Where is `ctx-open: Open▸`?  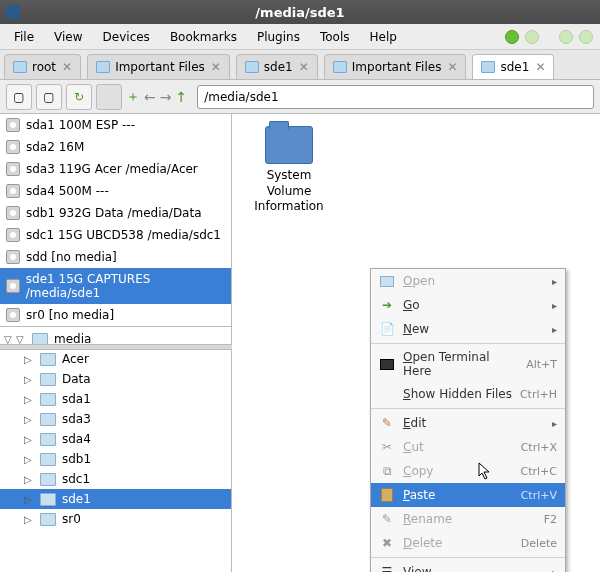
ctx-open: Open▸ is located at coordinates (468, 281).